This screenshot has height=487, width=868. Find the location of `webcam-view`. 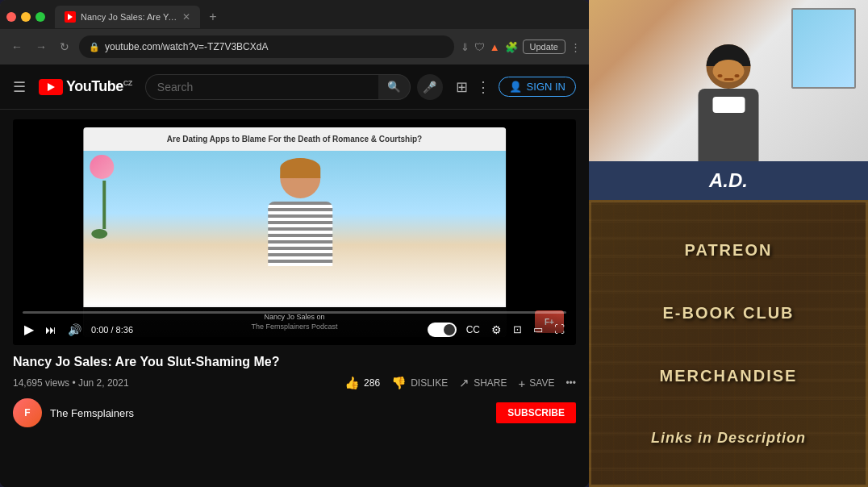

webcam-view is located at coordinates (728, 81).